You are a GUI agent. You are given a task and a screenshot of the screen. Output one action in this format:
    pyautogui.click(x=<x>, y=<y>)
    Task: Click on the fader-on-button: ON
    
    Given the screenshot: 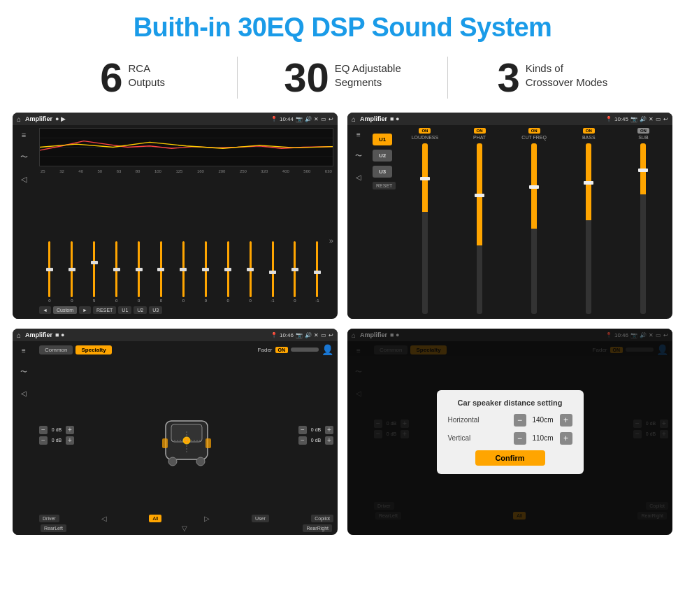 What is the action you would take?
    pyautogui.click(x=282, y=350)
    